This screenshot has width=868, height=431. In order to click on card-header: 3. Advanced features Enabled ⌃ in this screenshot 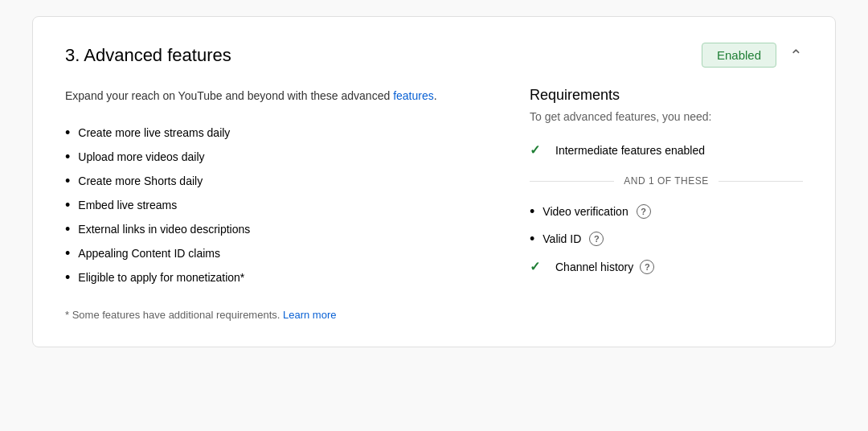, I will do `click(434, 55)`.